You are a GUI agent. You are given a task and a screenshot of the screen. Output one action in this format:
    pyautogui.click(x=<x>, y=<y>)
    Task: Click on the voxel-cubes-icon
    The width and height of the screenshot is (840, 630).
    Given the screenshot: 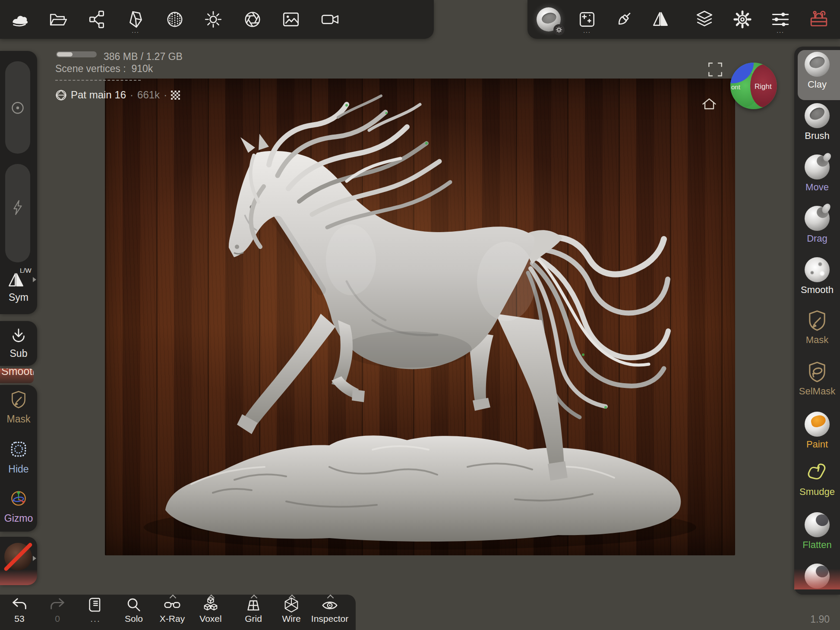 What is the action you would take?
    pyautogui.click(x=211, y=605)
    